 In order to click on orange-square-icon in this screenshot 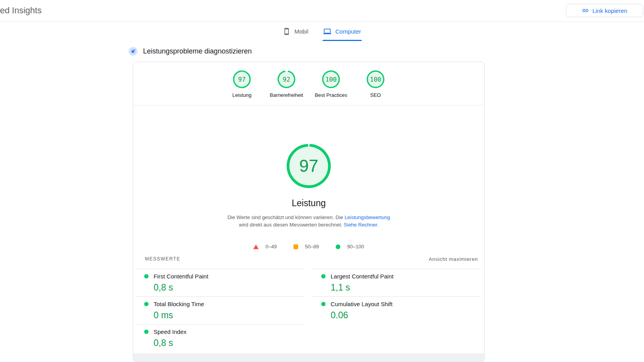, I will do `click(296, 247)`.